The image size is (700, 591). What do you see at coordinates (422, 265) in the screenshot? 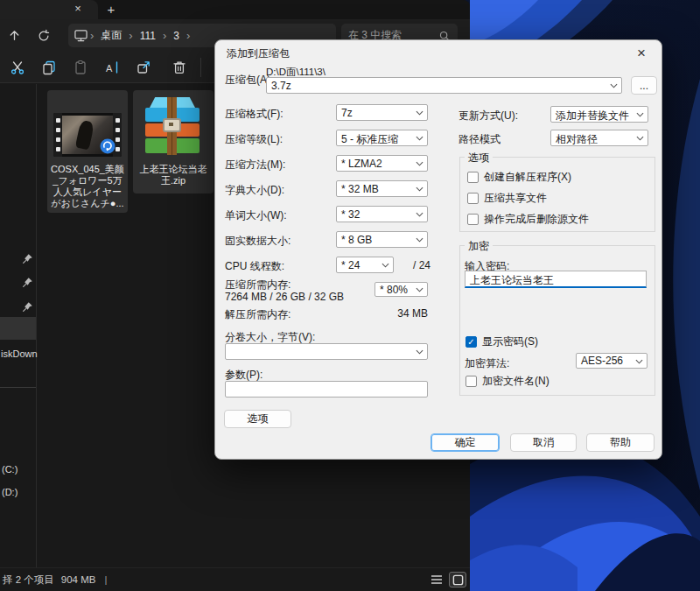
I see `cpu-threads-total: / 24` at bounding box center [422, 265].